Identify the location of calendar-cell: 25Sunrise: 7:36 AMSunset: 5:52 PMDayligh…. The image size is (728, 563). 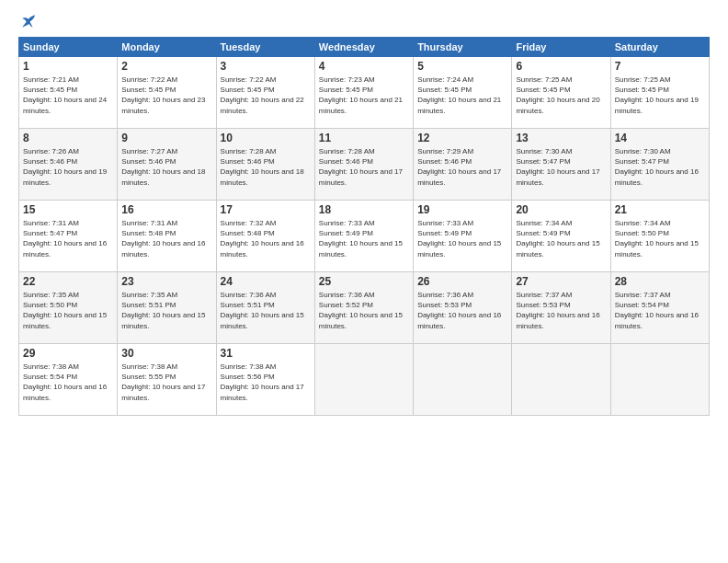
(364, 308).